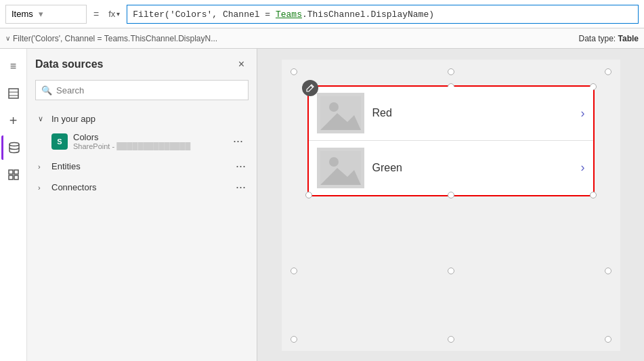  I want to click on layers-icon, so click(14, 93).